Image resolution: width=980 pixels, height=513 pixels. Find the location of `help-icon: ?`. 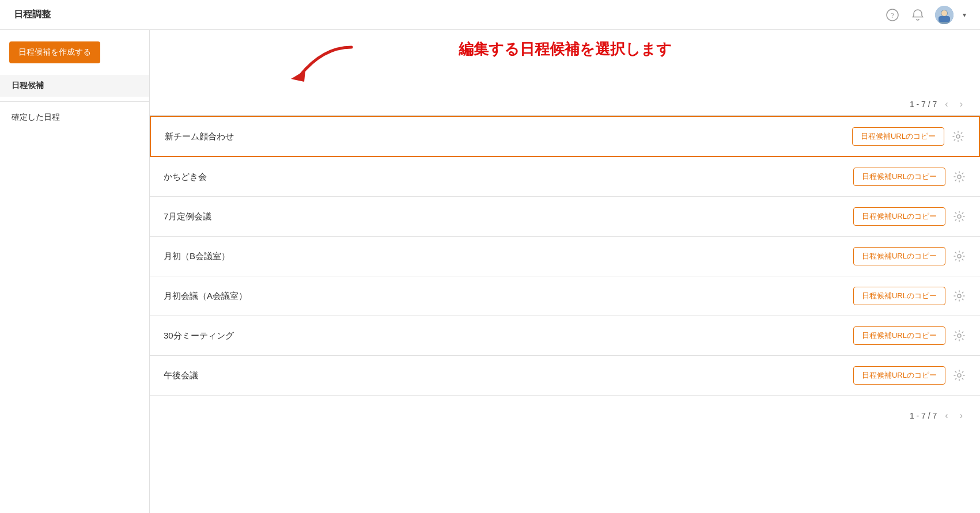

help-icon: ? is located at coordinates (892, 15).